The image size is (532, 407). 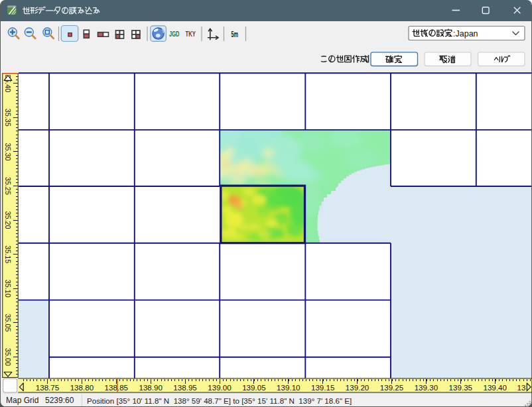 I want to click on svg-text: 139.40, so click(x=495, y=387).